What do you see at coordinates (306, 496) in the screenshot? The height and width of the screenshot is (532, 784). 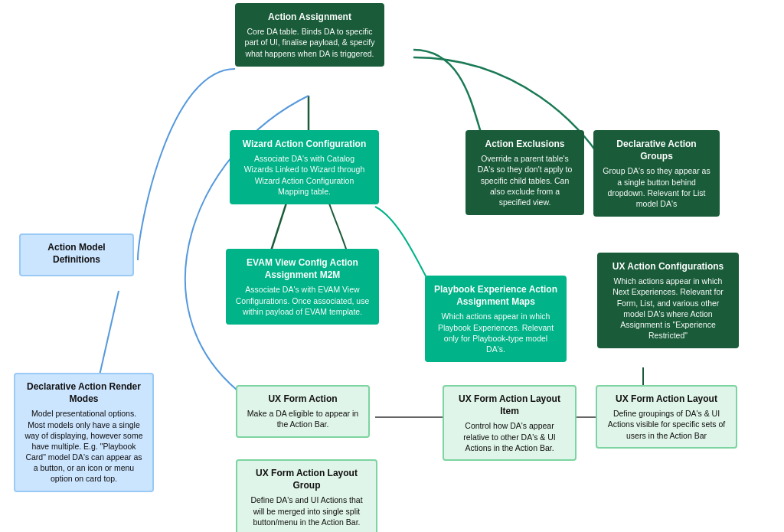 I see `ux-form-action-layout-group-node: UX Form Action Layout Group Define DA's …` at bounding box center [306, 496].